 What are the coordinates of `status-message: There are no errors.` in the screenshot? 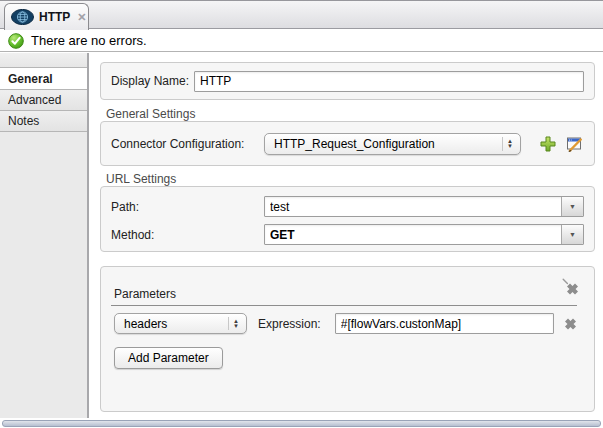 It's located at (89, 40).